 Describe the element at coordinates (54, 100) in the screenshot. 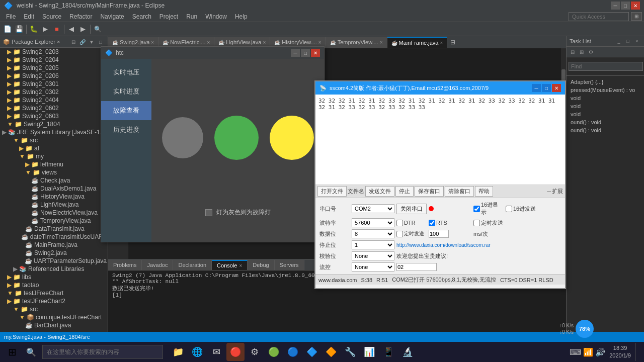

I see `tree-item: ▶📁Swing2_0404` at that location.